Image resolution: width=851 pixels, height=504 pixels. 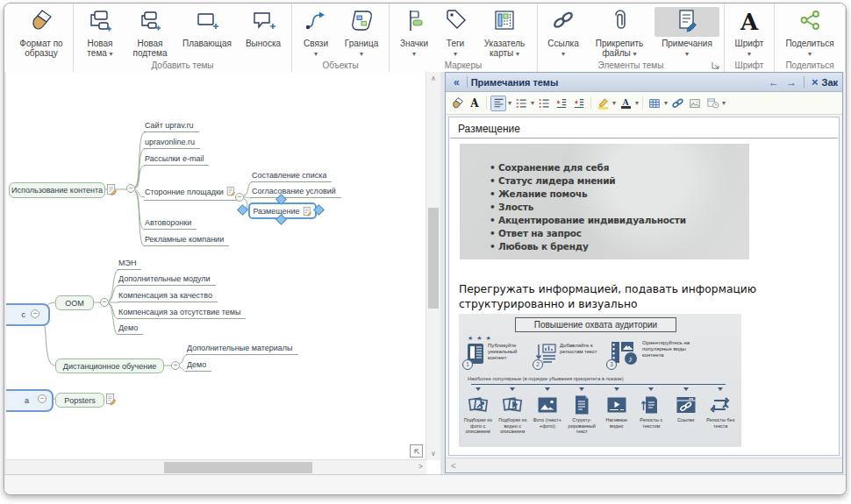 I want to click on scroll-right-icon: >, so click(x=421, y=466).